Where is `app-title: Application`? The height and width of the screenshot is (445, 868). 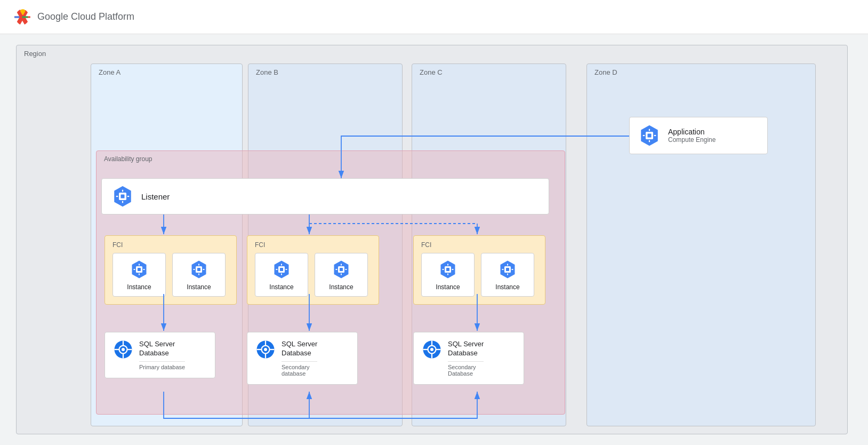
app-title: Application is located at coordinates (692, 132).